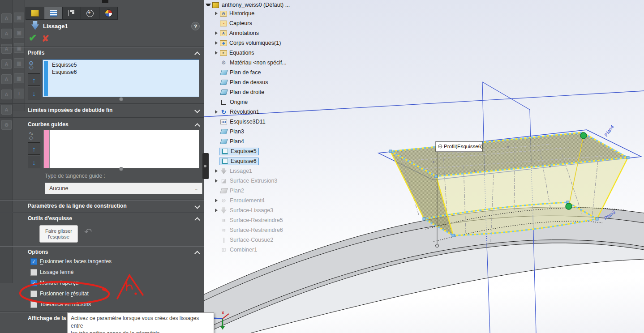 This screenshot has width=644, height=333. I want to click on tree-item-surface-cousue2: ∥Surface-Cousue2, so click(238, 240).